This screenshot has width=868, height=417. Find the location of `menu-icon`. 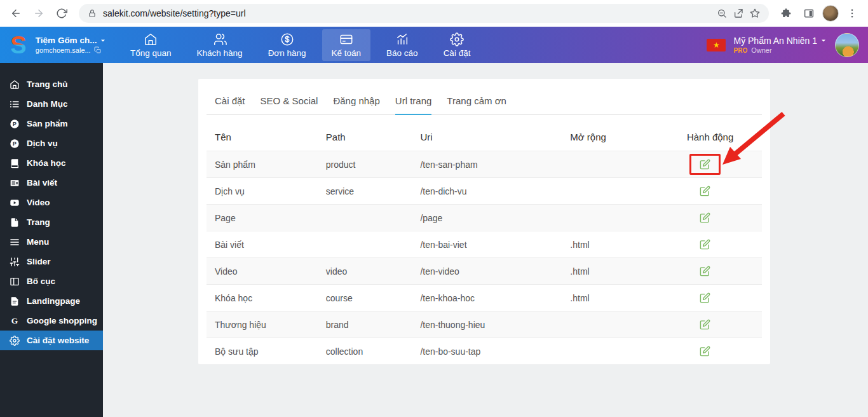

menu-icon is located at coordinates (15, 242).